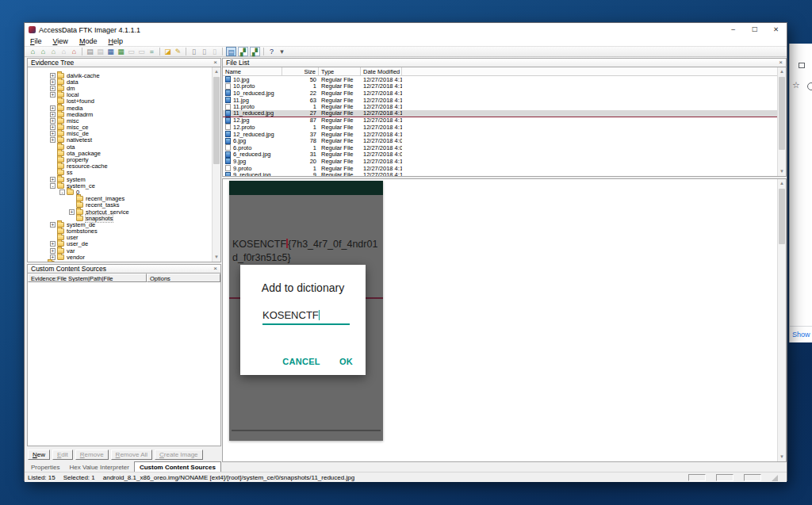 The image size is (812, 505). What do you see at coordinates (339, 71) in the screenshot?
I see `column-header-type: Type` at bounding box center [339, 71].